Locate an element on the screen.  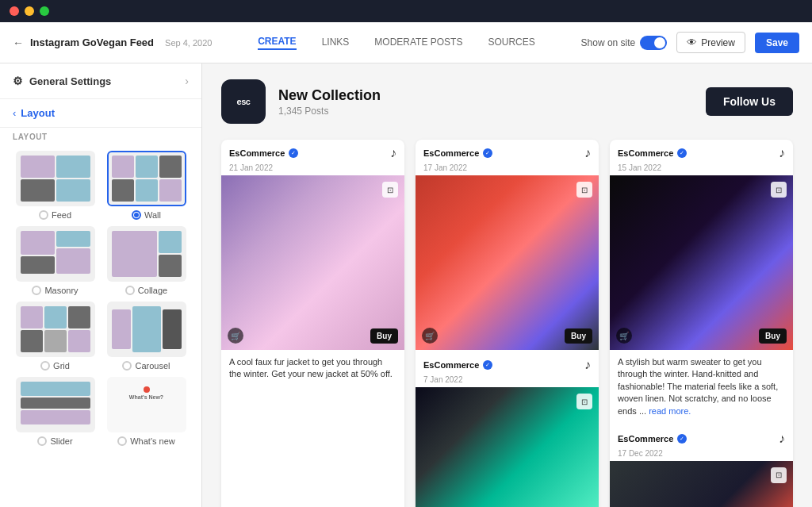
layout-thumb-whatsnew: What's New? is located at coordinates (147, 405).